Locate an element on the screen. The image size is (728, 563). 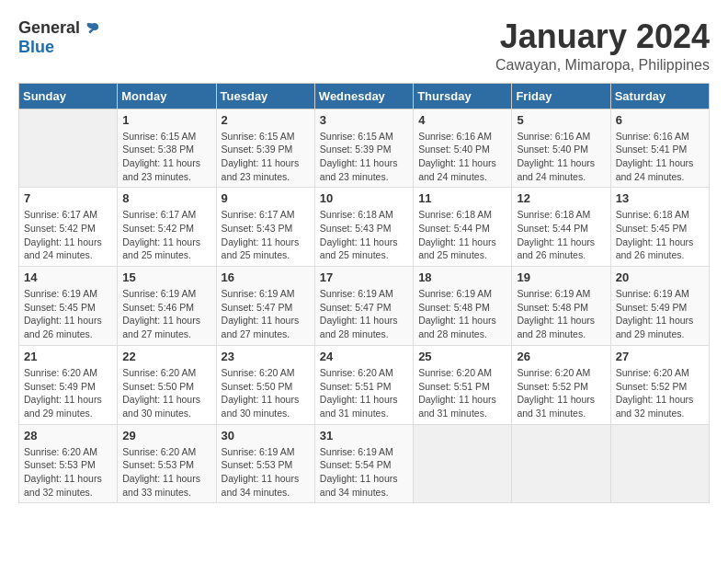
calendar-cell: 22Sunrise: 6:20 AMSunset: 5:50 PMDayligh… is located at coordinates (167, 385).